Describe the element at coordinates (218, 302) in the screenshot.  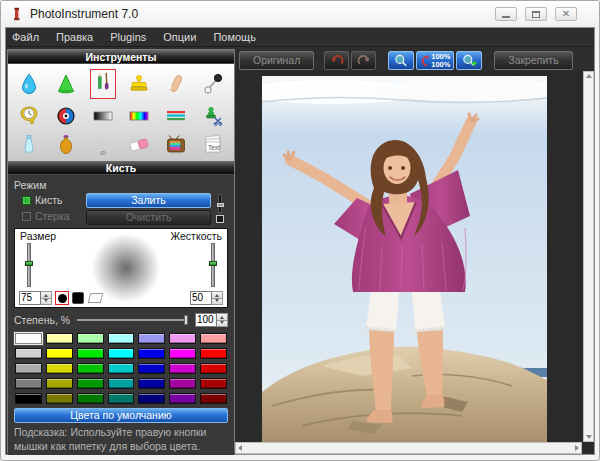
I see `hardness-down-button` at that location.